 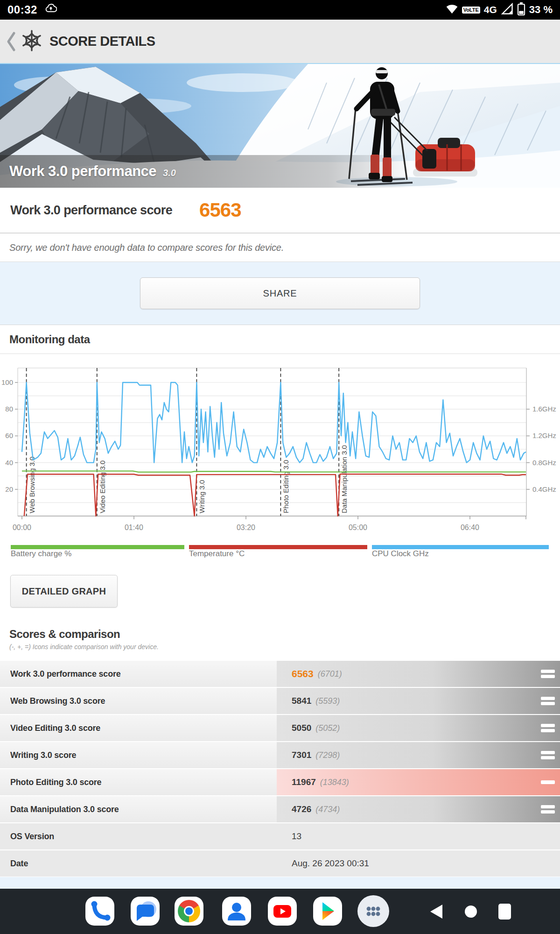 What do you see at coordinates (280, 674) in the screenshot?
I see `score-table-row: Work 3.0 performance score6563(6701)` at bounding box center [280, 674].